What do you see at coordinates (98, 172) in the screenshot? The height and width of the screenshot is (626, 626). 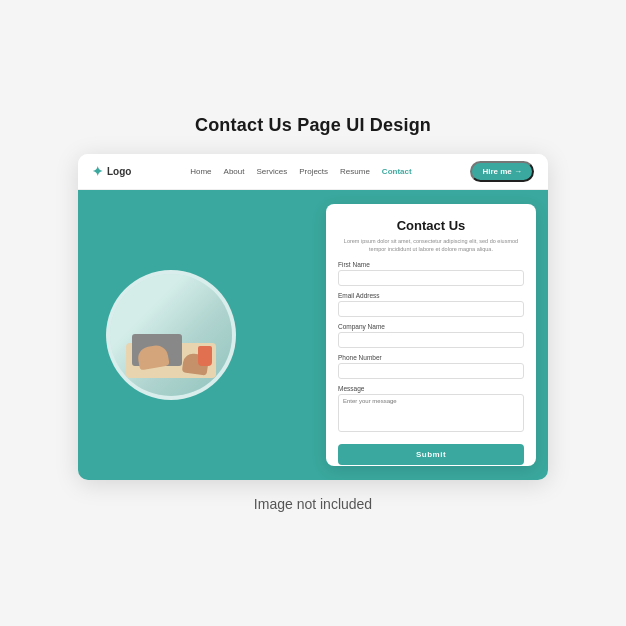 I see `logo-icon: ✦` at bounding box center [98, 172].